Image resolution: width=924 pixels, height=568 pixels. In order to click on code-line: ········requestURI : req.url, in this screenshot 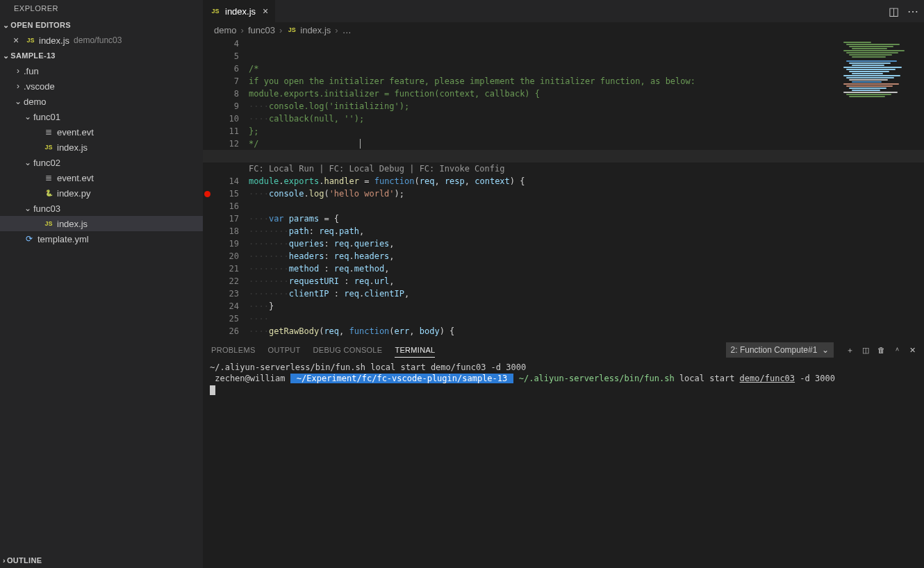, I will do `click(586, 281)`.